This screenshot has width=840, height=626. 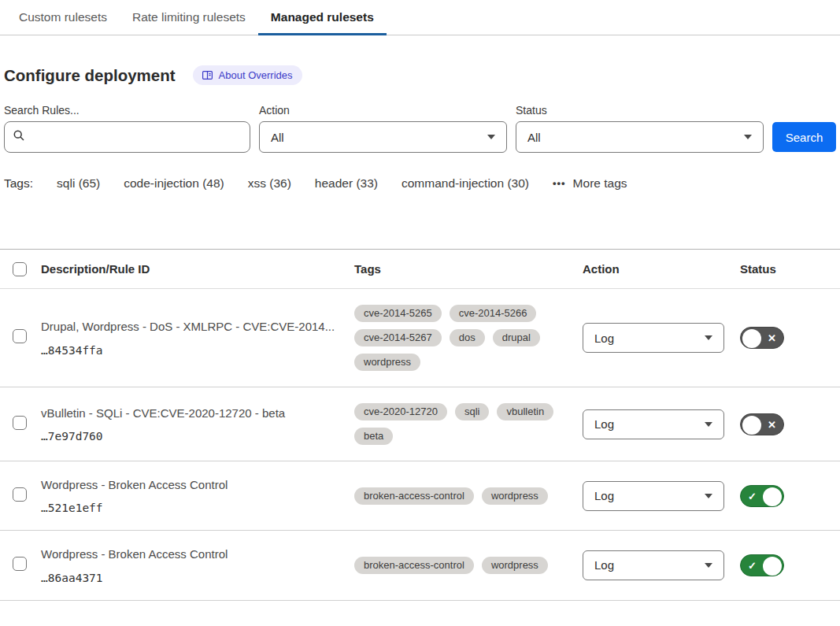 I want to click on ellipsis-icon: •••, so click(x=559, y=183).